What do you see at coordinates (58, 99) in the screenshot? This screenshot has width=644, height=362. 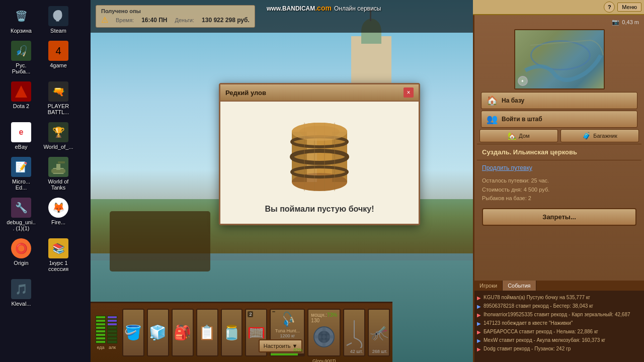 I see `desktop-icon-pubg: 🔫 PLAYER BATTL...` at bounding box center [58, 99].